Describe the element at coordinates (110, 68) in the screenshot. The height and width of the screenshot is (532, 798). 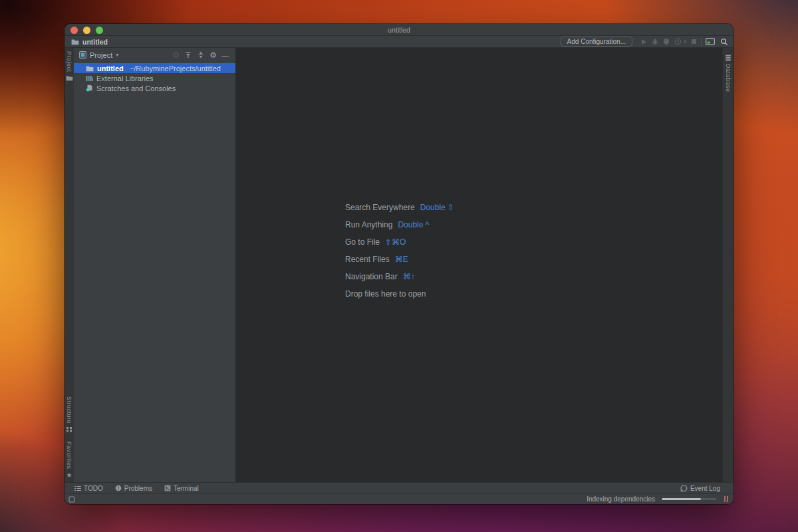
I see `tree-item-name: untitled` at that location.